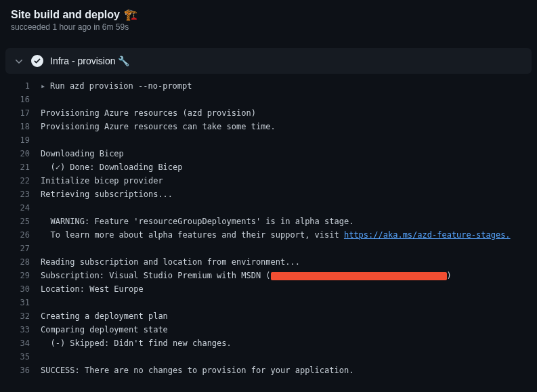 This screenshot has height=392, width=537. I want to click on step-name: Infra - provision 🔧, so click(89, 61).